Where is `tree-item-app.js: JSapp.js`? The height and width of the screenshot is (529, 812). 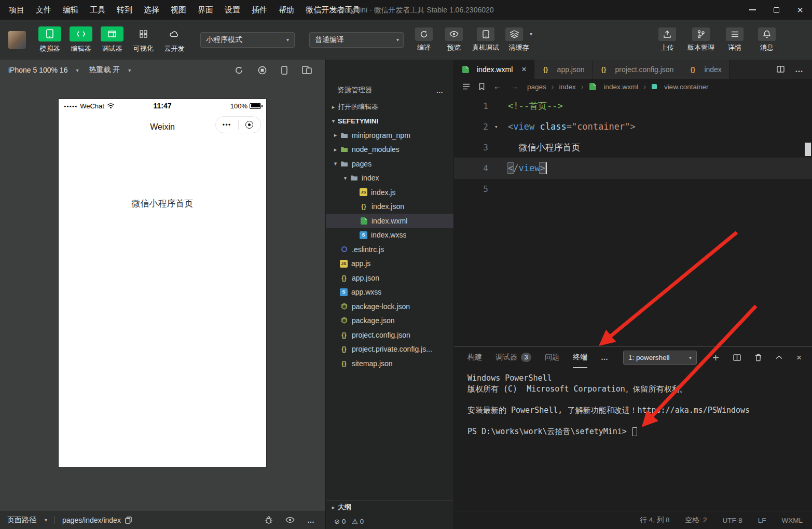
tree-item-app.js: JSapp.js is located at coordinates (390, 264).